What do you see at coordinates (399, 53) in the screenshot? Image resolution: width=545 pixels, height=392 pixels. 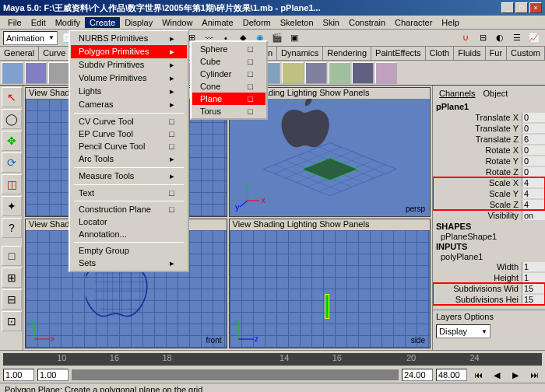 I see `shelf-tab-paint: PaintEffects` at bounding box center [399, 53].